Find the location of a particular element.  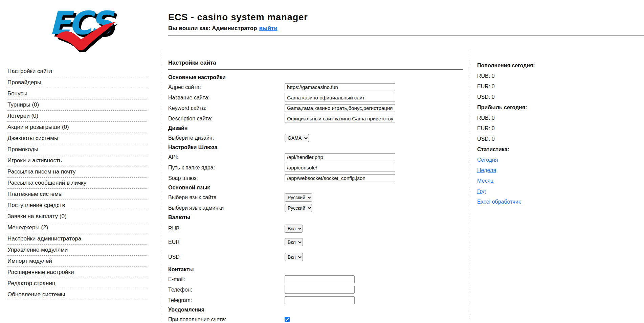

form-row: Выберите дизайн:GAMA is located at coordinates (315, 138).